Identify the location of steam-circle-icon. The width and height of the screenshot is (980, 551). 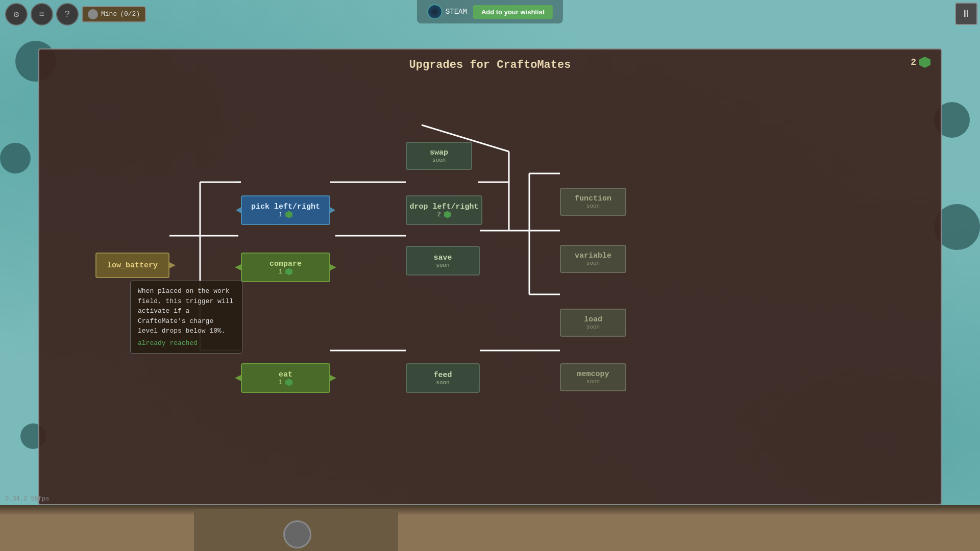
(435, 12).